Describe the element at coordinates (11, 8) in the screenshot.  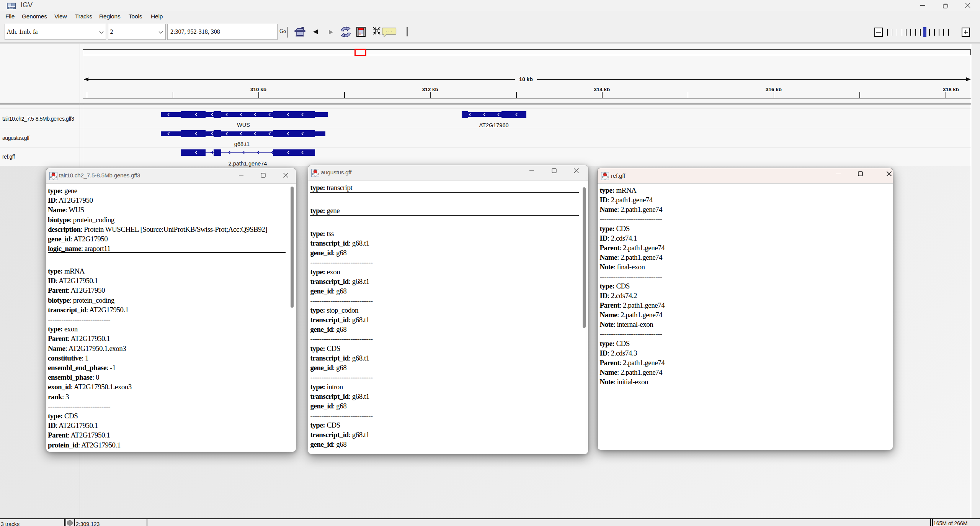
I see `svg-text: IGV` at that location.